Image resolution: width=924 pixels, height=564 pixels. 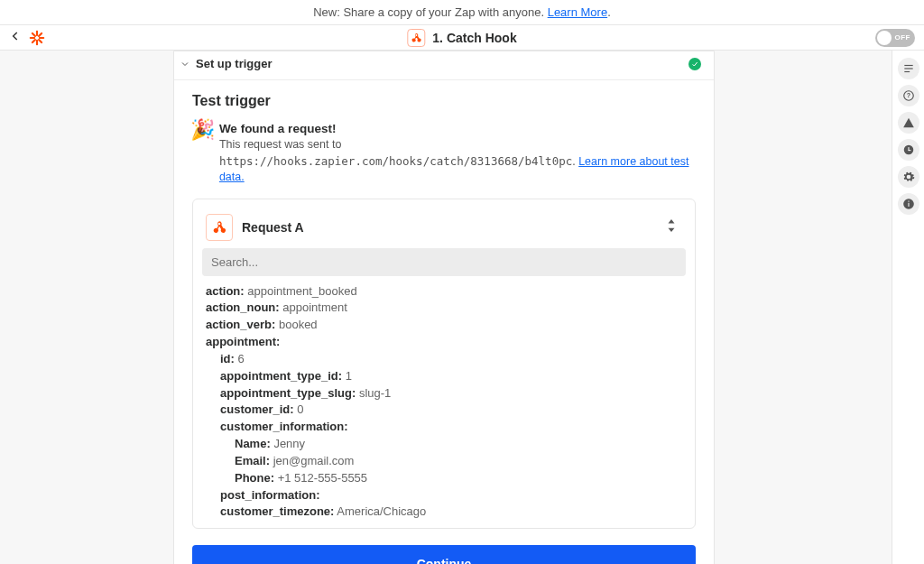 What do you see at coordinates (903, 38) in the screenshot?
I see `toggle-label: OFF` at bounding box center [903, 38].